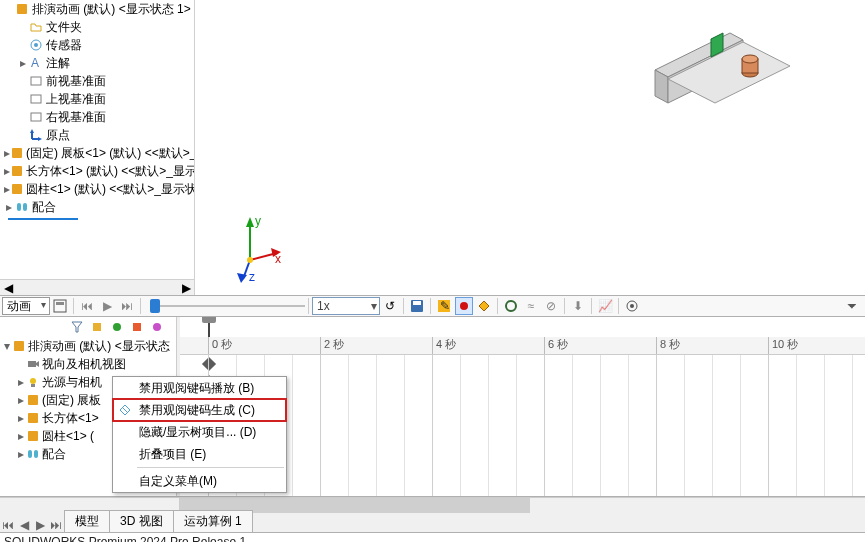 Image resolution: width=865 pixels, height=542 pixels. What do you see at coordinates (556, 346) in the screenshot?
I see `ruler-tick: 6 秒` at bounding box center [556, 346].